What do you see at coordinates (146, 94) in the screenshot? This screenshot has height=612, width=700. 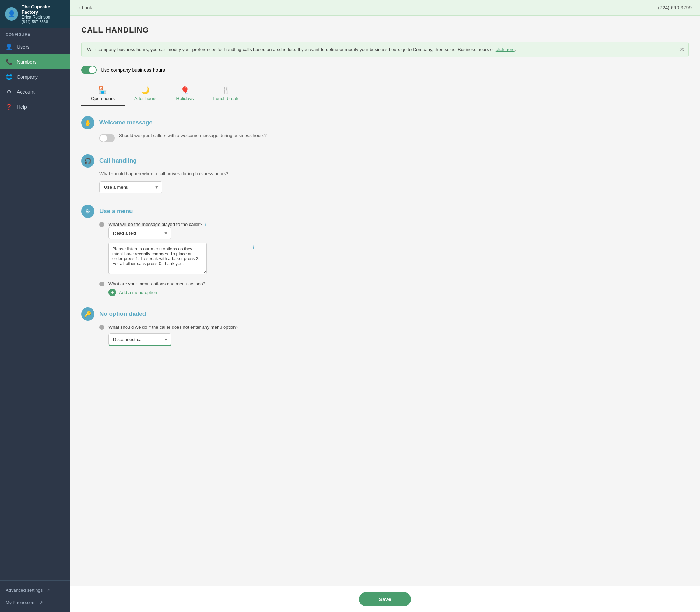 I see `tab-after-hours: 🌙 After hours` at bounding box center [146, 94].